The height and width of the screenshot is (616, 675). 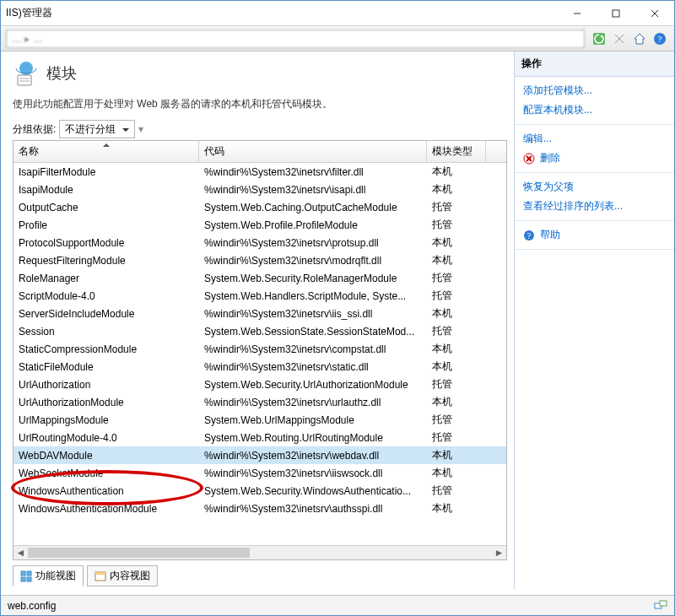 What do you see at coordinates (106, 152) in the screenshot?
I see `column-header-name: 名称` at bounding box center [106, 152].